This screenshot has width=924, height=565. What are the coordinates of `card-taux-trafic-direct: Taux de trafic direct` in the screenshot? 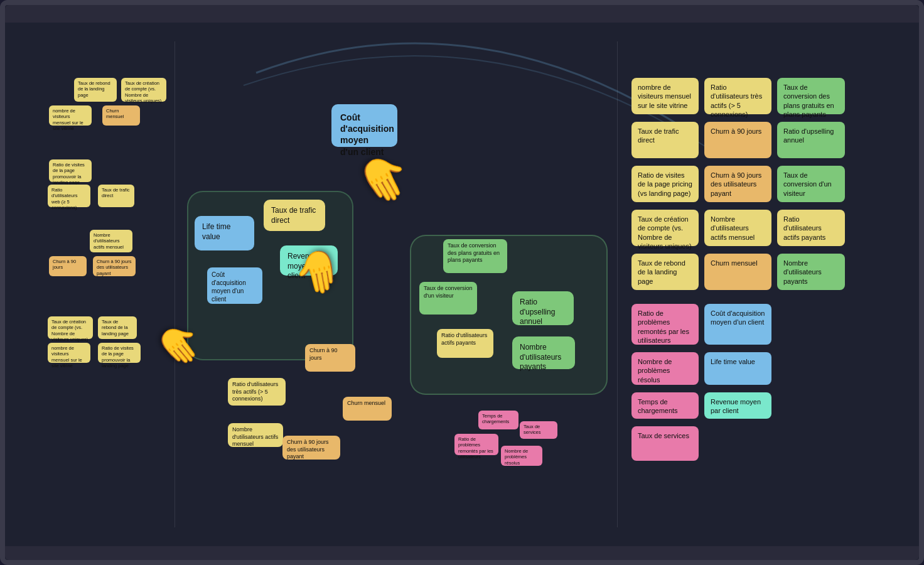 It's located at (294, 215).